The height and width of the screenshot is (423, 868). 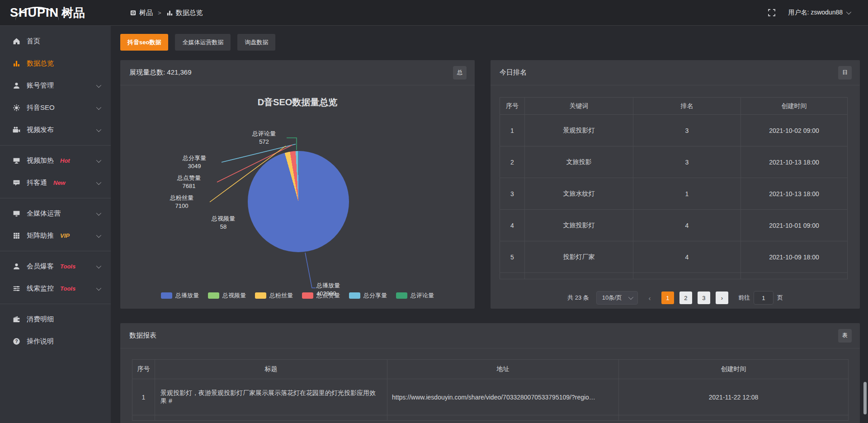 What do you see at coordinates (491, 397) in the screenshot?
I see `report-table-row: 1 景观投影灯，夜游景观投影灯厂家展示展示落花灯在花园里的灯光投影应用效果 # …` at bounding box center [491, 397].